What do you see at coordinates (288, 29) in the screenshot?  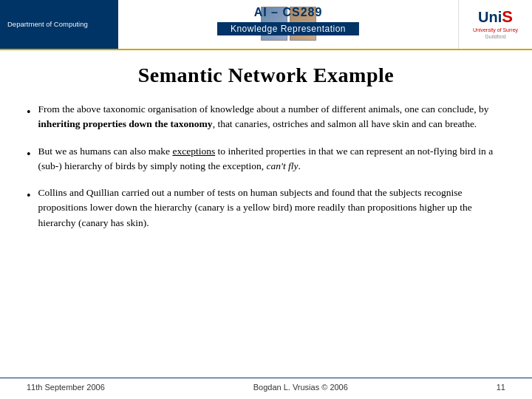 I see `subtitle: Knowledge Representation` at bounding box center [288, 29].